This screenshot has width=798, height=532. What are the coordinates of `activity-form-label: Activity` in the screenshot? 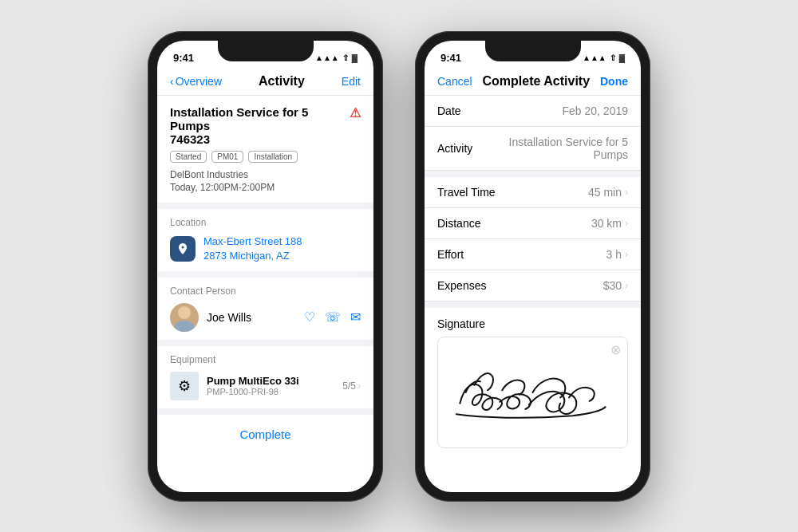 It's located at (455, 148).